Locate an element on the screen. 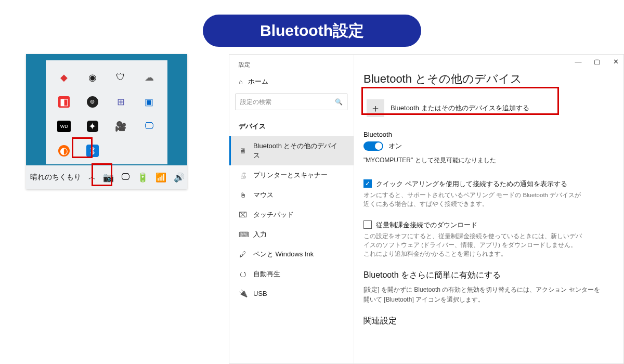 This screenshot has height=364, width=624. search-input: 設定の検索 🔍 is located at coordinates (291, 102).